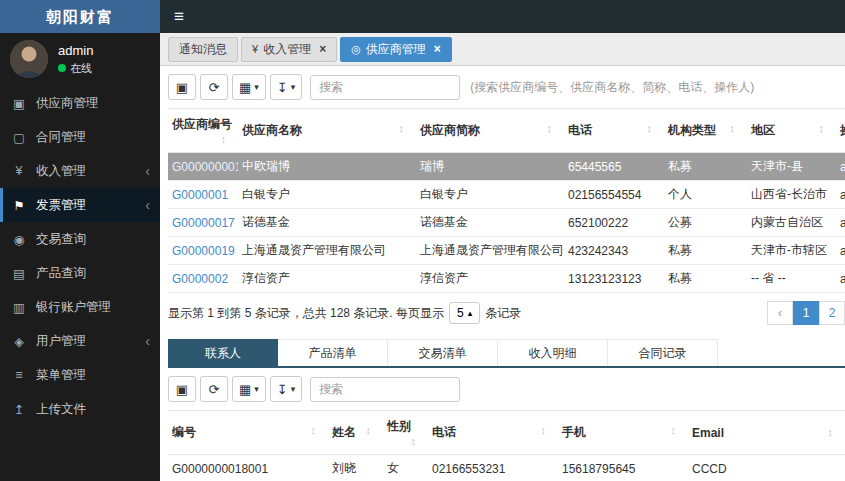 Image resolution: width=845 pixels, height=481 pixels. Describe the element at coordinates (179, 16) in the screenshot. I see `sidebar-toggle-icon: ≡` at that location.